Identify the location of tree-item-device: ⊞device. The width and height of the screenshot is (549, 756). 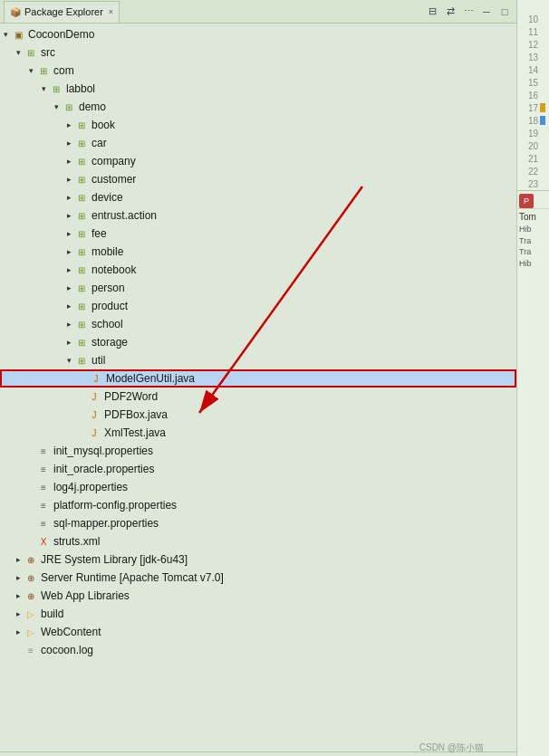
(258, 197).